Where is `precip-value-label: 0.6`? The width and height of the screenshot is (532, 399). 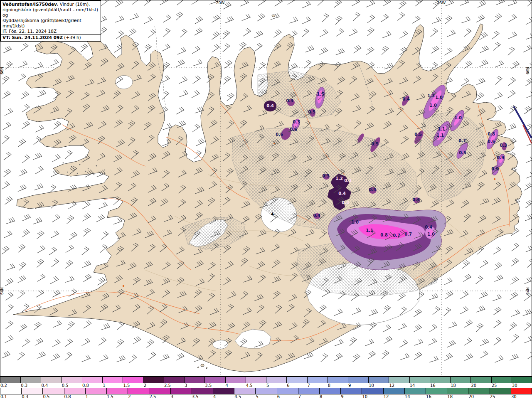
precip-value-label: 0.6 is located at coordinates (293, 130).